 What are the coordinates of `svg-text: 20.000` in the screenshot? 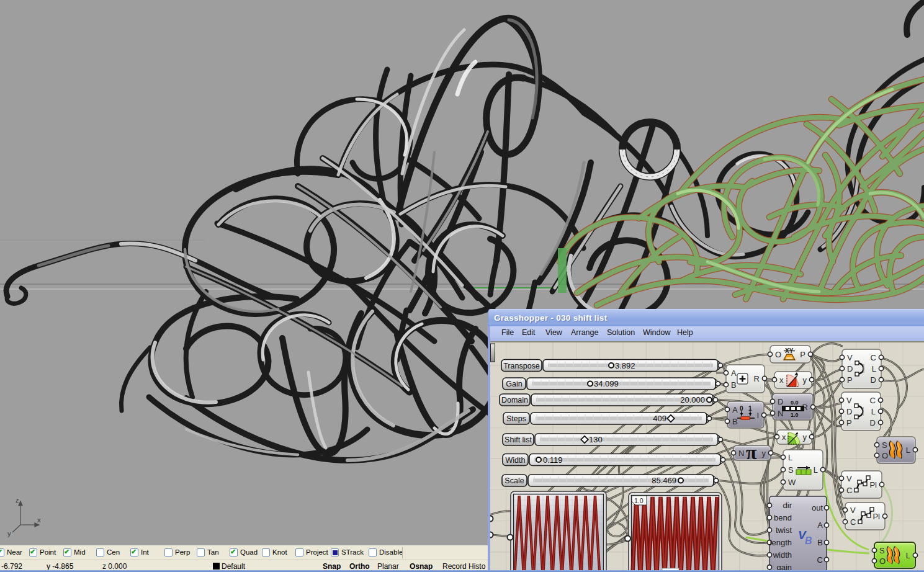 It's located at (693, 400).